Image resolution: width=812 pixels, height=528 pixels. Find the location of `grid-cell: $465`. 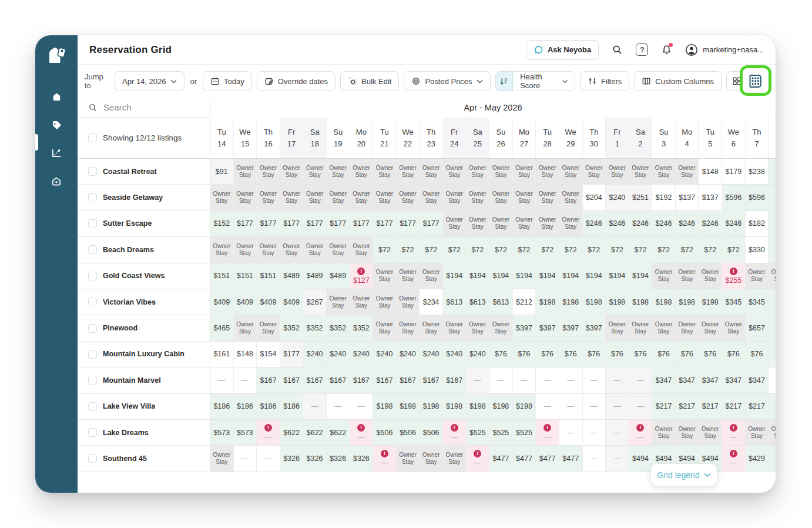

grid-cell: $465 is located at coordinates (222, 328).